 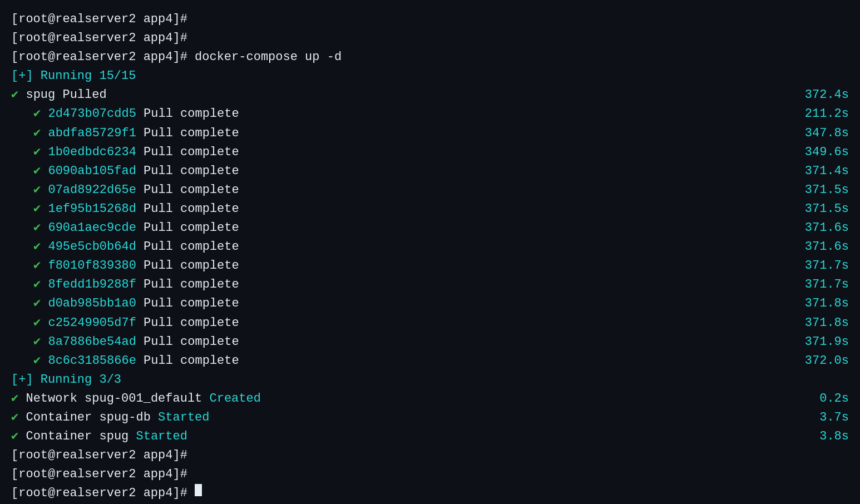 I want to click on pull-time: 372.0s, so click(x=827, y=361).